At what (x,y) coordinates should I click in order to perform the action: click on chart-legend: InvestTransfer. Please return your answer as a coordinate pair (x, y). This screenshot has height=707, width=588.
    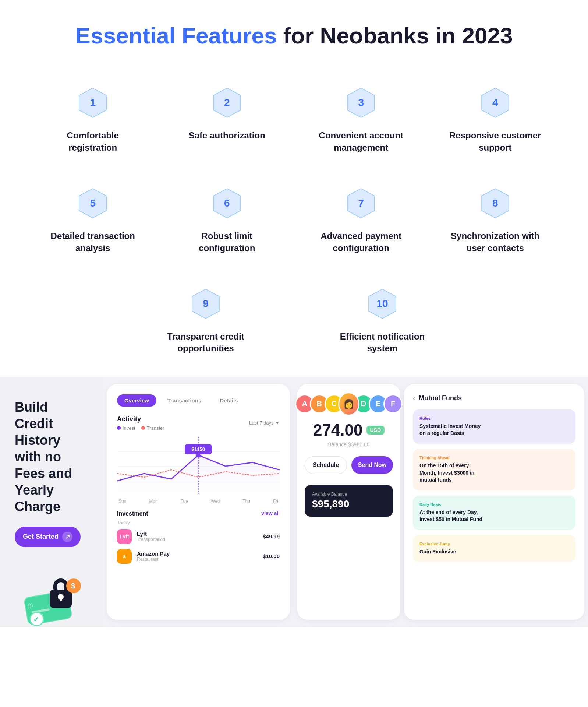
    Looking at the image, I should click on (141, 428).